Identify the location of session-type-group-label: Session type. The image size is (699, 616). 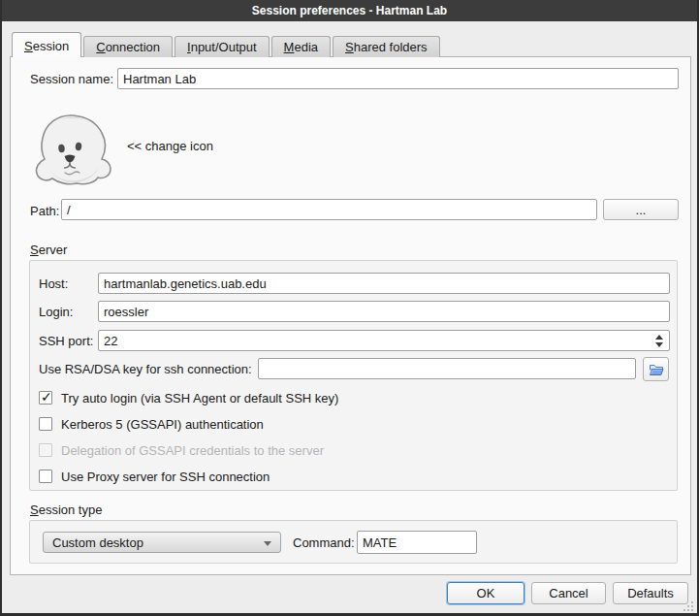
(66, 510).